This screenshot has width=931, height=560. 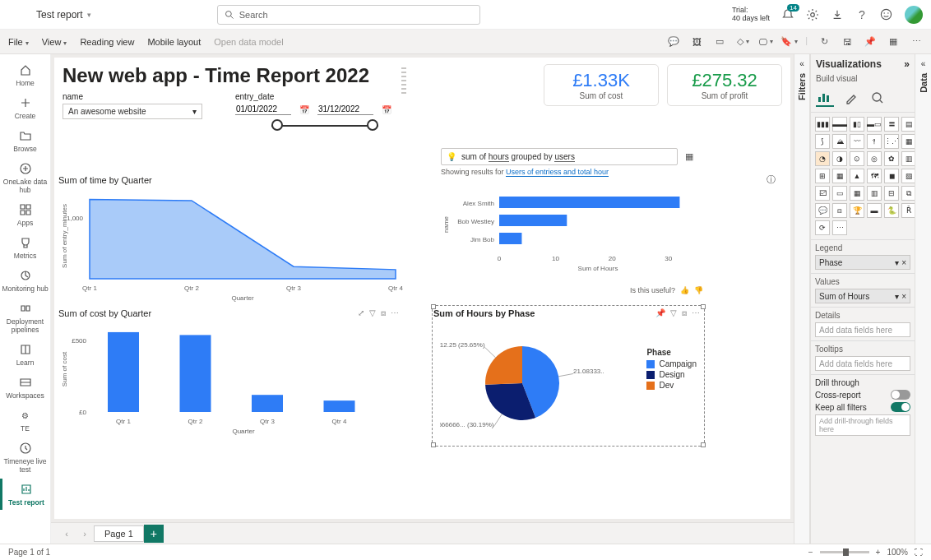 I want to click on cross-report-toggle, so click(x=901, y=395).